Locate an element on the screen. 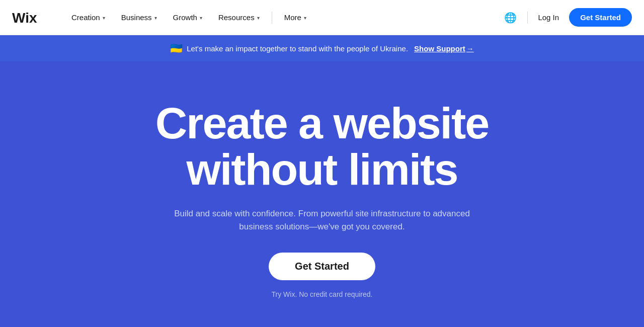  svg-text: Wix is located at coordinates (25, 18).